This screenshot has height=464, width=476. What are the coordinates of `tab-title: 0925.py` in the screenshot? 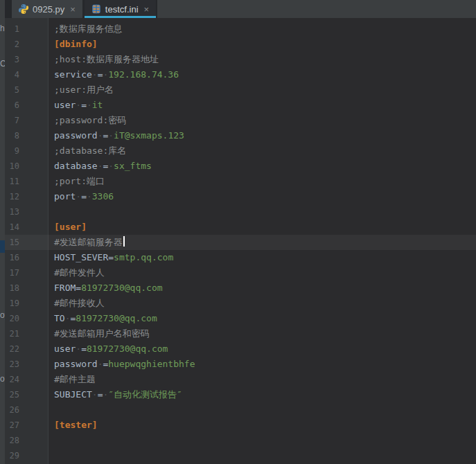 It's located at (49, 10).